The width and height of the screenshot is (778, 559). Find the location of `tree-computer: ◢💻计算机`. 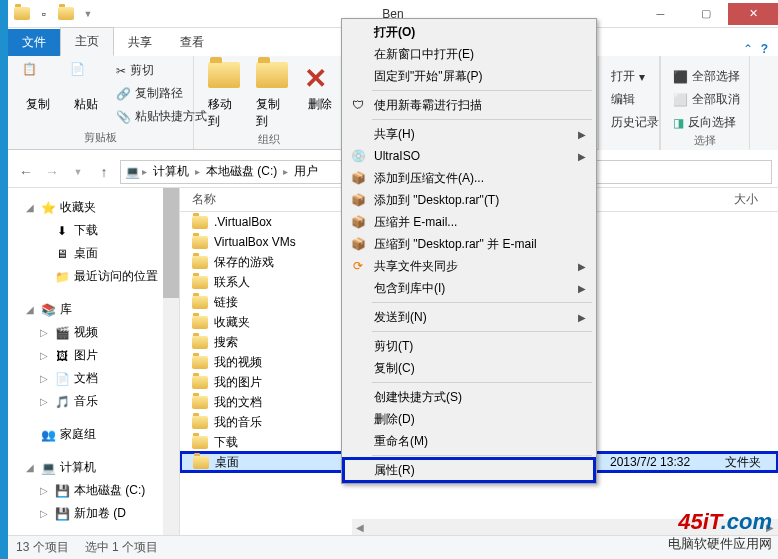

tree-computer: ◢💻计算机 is located at coordinates (94, 468).